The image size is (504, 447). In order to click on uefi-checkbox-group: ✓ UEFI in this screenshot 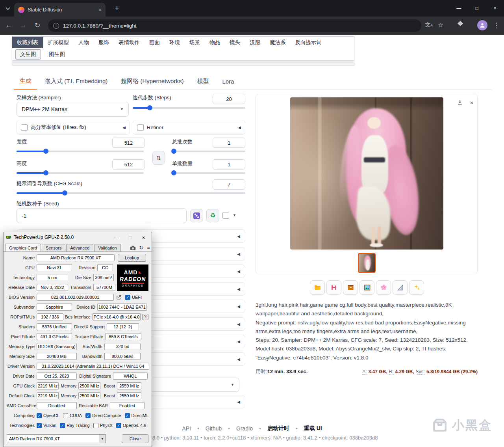, I will do `click(133, 297)`.